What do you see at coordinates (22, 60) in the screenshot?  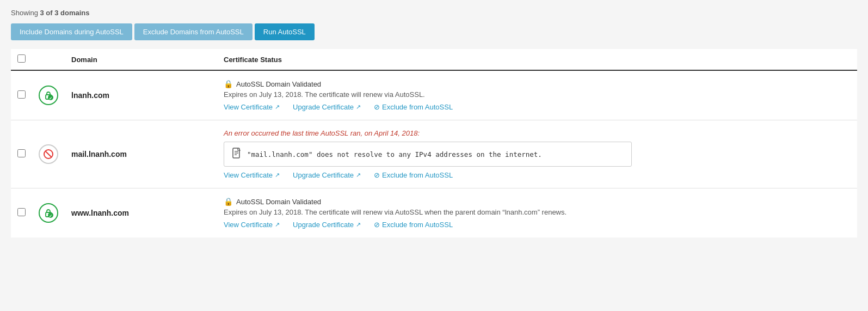 I see `select-all-header` at bounding box center [22, 60].